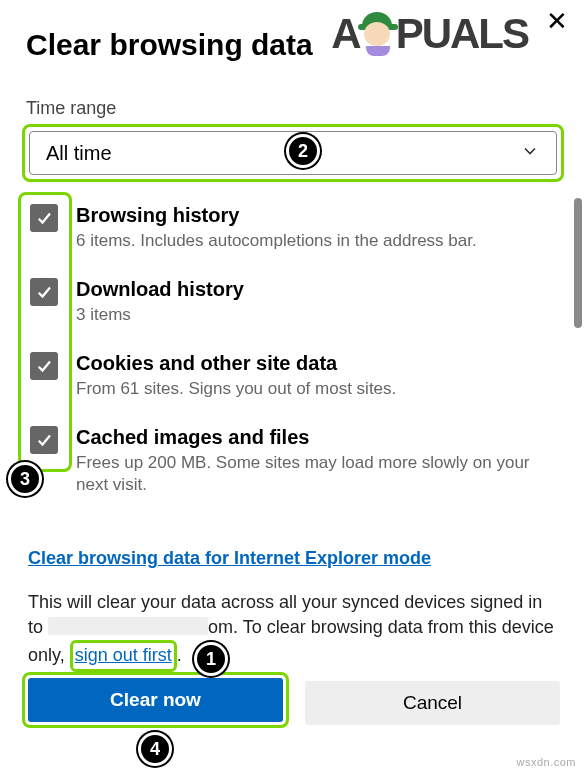 This screenshot has height=774, width=586. Describe the element at coordinates (44, 440) in the screenshot. I see `checkbox-cached` at that location.